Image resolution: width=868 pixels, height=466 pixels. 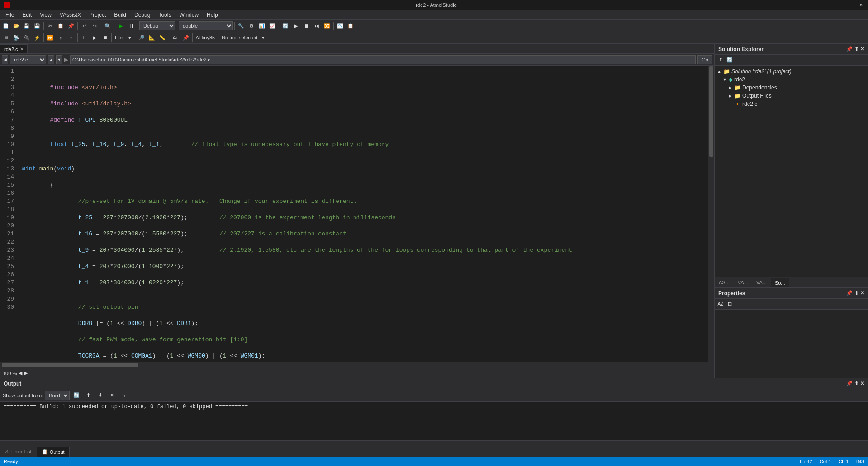 What do you see at coordinates (16, 38) in the screenshot?
I see `tb2-2: 📡` at bounding box center [16, 38].